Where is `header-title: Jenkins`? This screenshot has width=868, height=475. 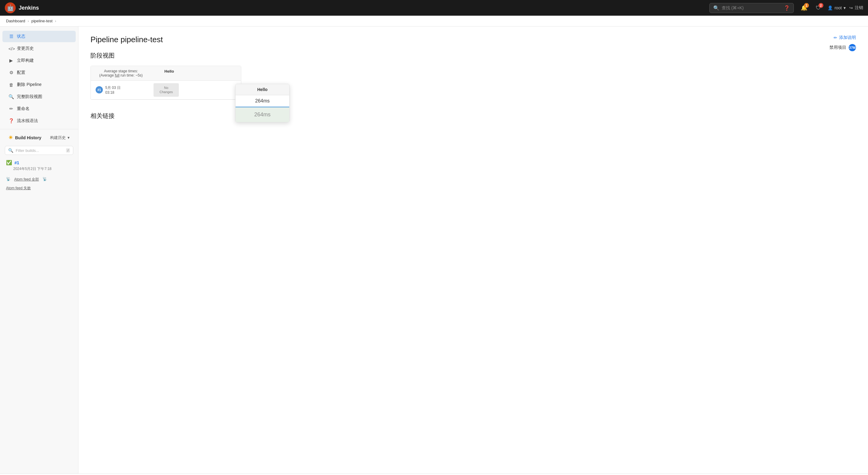
header-title: Jenkins is located at coordinates (29, 8).